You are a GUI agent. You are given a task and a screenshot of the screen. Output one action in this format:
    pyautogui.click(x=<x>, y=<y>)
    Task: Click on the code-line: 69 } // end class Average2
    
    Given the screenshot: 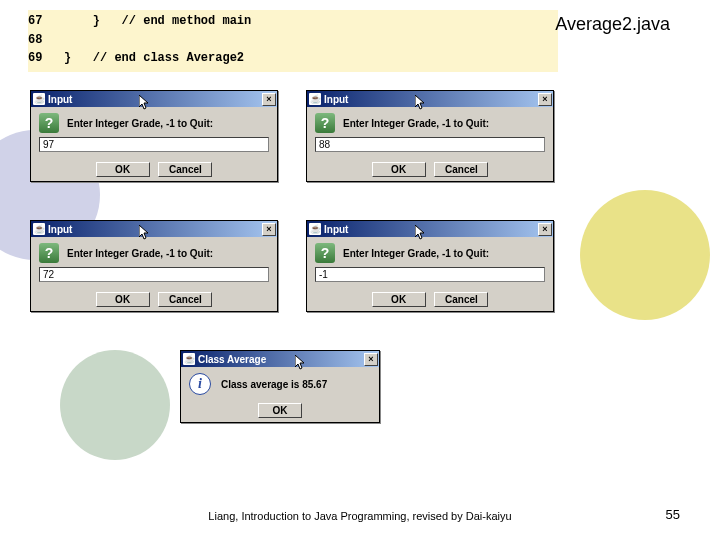 What is the action you would take?
    pyautogui.click(x=136, y=58)
    